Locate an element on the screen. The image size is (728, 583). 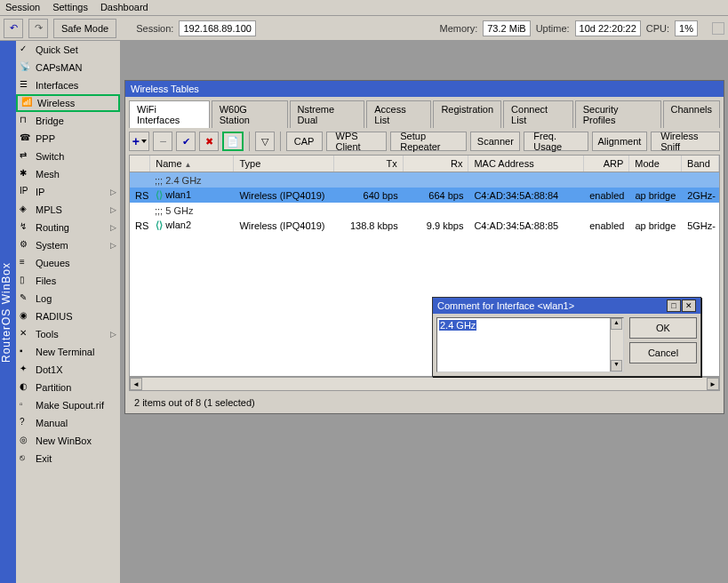
textarea-scrollbar: ▲ ▼ is located at coordinates (617, 345).